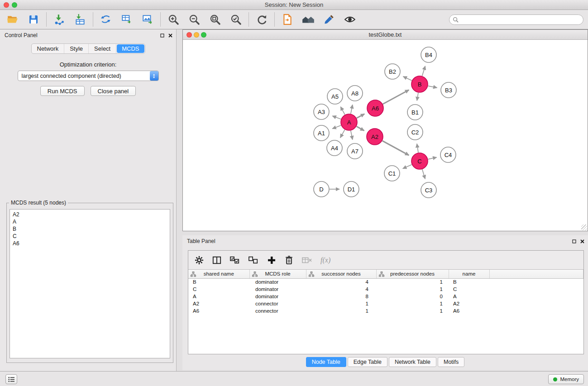  I want to click on graph-edge-C-C4, so click(433, 158).